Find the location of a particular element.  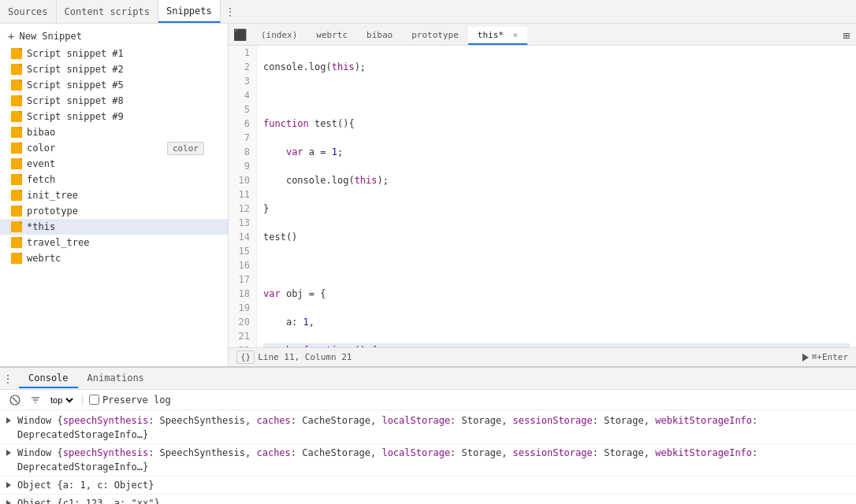

status-bar: {} Line 11, Column 21 ⌘+Enter is located at coordinates (542, 357).